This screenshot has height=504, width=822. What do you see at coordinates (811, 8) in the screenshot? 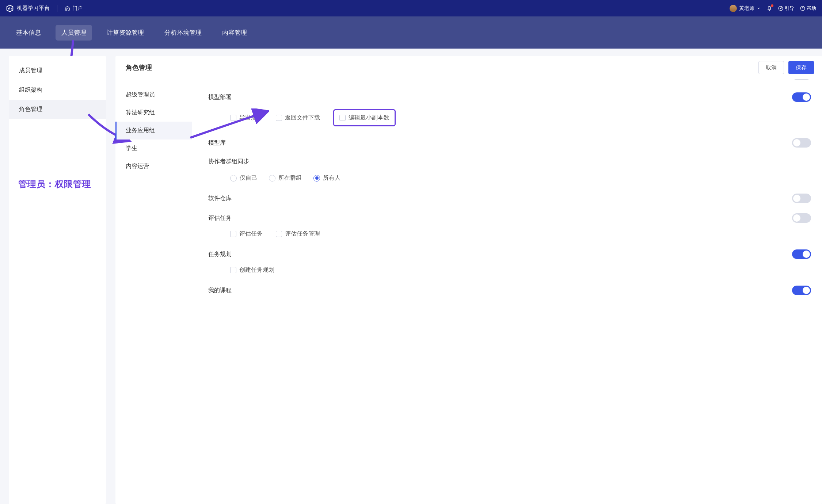
I see `help-label: 帮助` at bounding box center [811, 8].